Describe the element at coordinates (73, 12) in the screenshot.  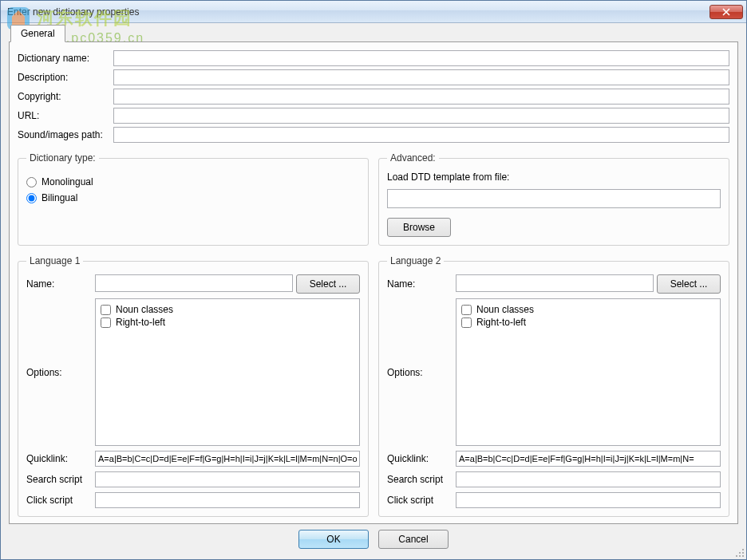
I see `window-title: Enter new dictionary properties` at that location.